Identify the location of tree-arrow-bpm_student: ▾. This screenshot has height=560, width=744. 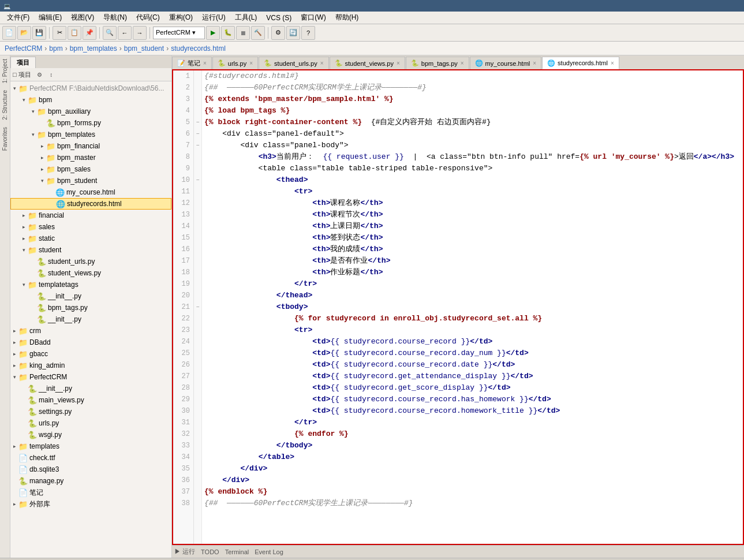
(42, 181).